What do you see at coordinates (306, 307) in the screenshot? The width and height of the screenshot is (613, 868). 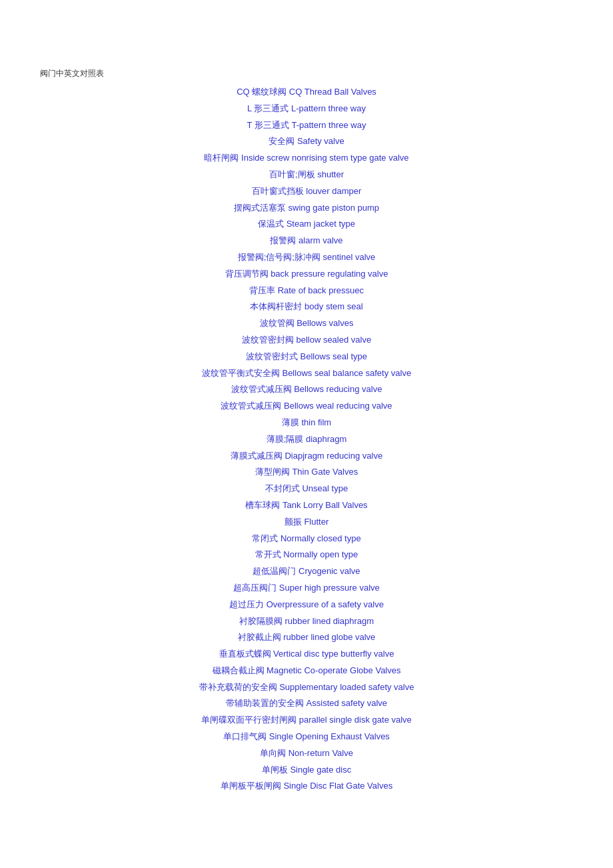 I see `list-item: 本体阀杆密封 body stem seal` at bounding box center [306, 307].